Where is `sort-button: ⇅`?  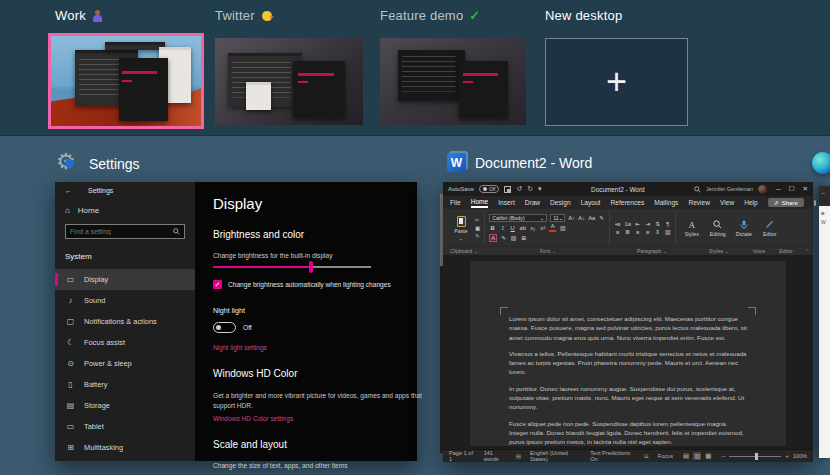
sort-button: ⇅ is located at coordinates (658, 224).